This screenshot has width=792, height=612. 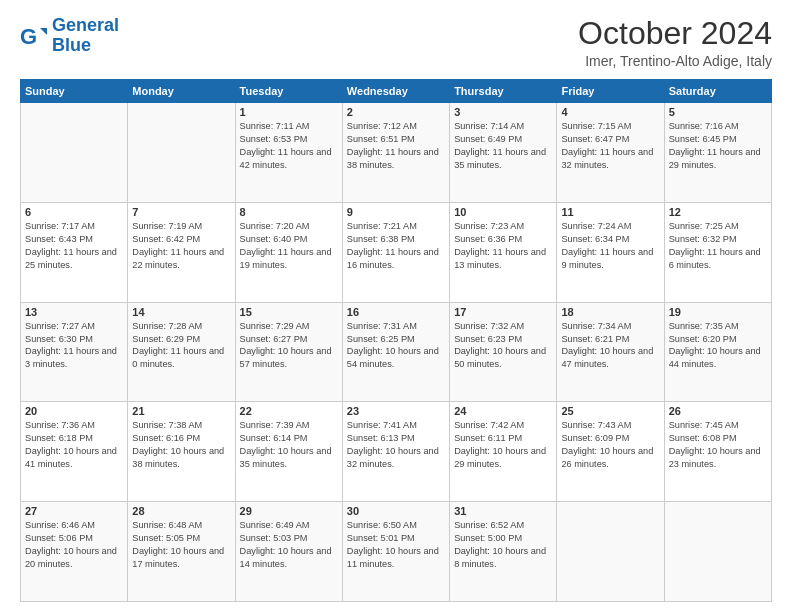 What do you see at coordinates (718, 212) in the screenshot?
I see `day-number: 12` at bounding box center [718, 212].